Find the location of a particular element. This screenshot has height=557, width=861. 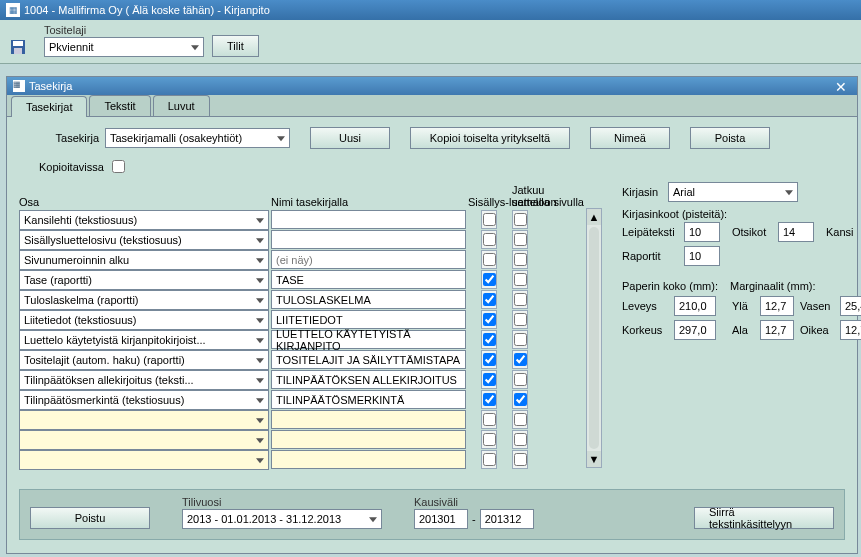

paperin-label: Paperin koko (mm): is located at coordinates (673, 286).